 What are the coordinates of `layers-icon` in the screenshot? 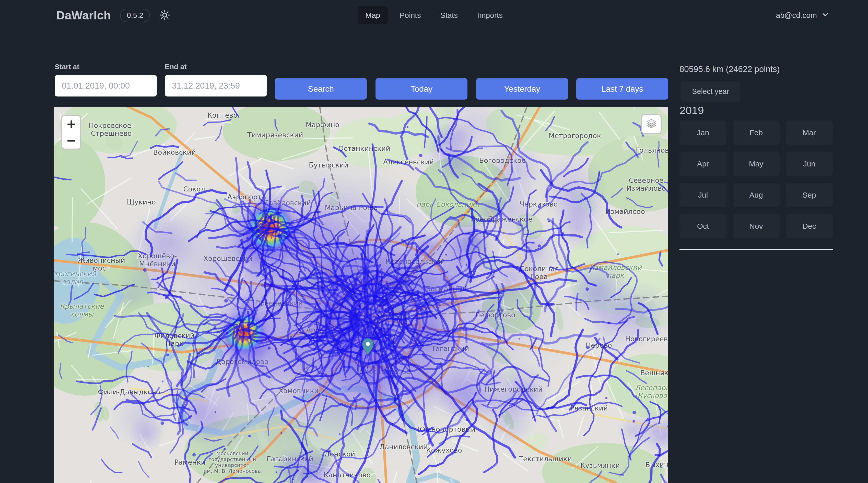 It's located at (651, 124).